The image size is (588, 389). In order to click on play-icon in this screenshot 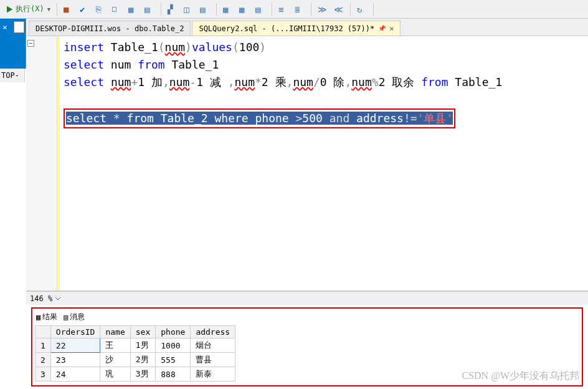, I will do `click(9, 9)`.